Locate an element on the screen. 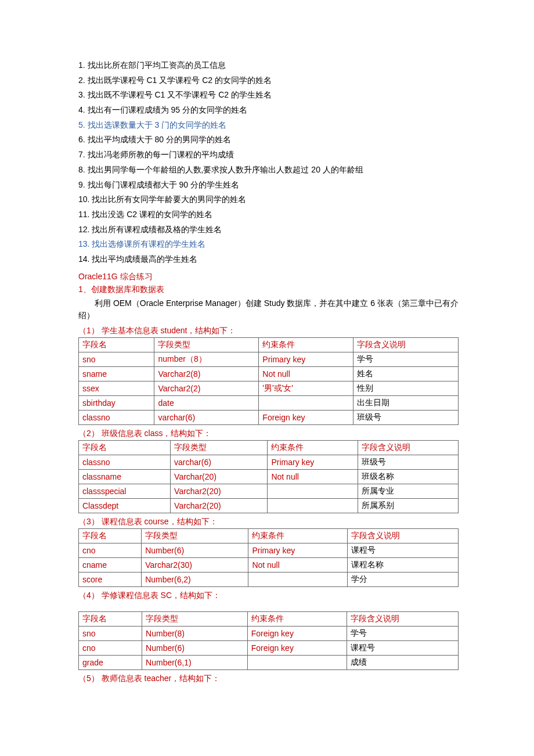 The height and width of the screenshot is (756, 534). table-cell: 出生日期 is located at coordinates (405, 403).